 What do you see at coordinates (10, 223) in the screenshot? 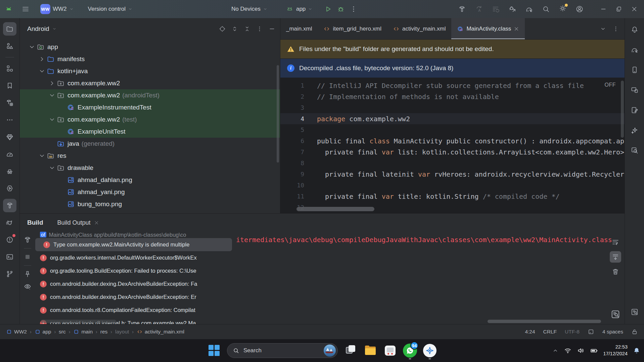
I see `tool-window-button-logcat` at bounding box center [10, 223].